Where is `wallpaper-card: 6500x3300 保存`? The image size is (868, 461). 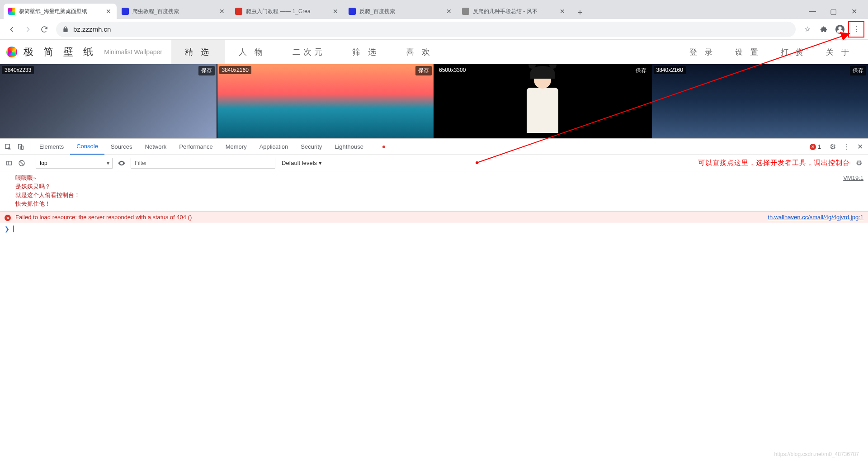 wallpaper-card: 6500x3300 保存 is located at coordinates (542, 101).